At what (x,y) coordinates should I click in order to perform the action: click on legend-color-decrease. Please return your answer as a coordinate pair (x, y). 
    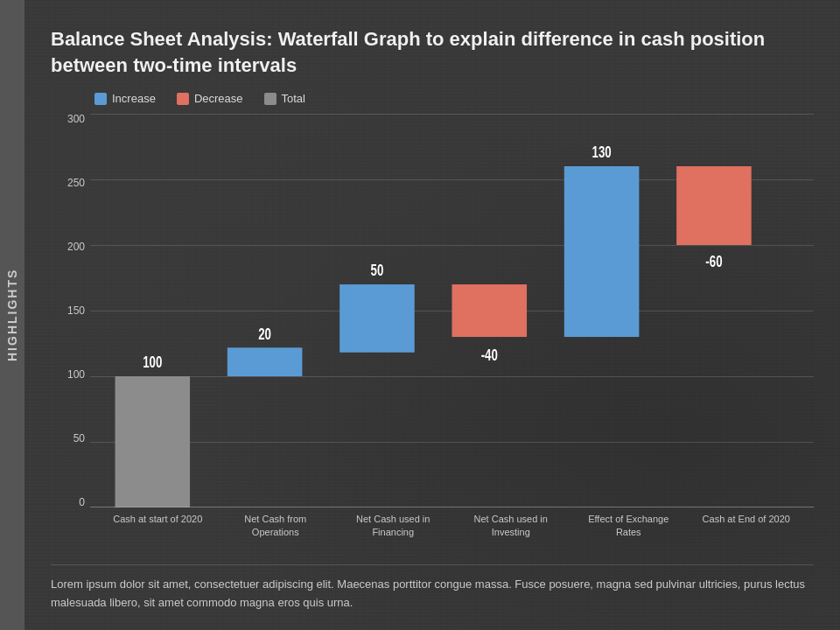
    Looking at the image, I should click on (183, 99).